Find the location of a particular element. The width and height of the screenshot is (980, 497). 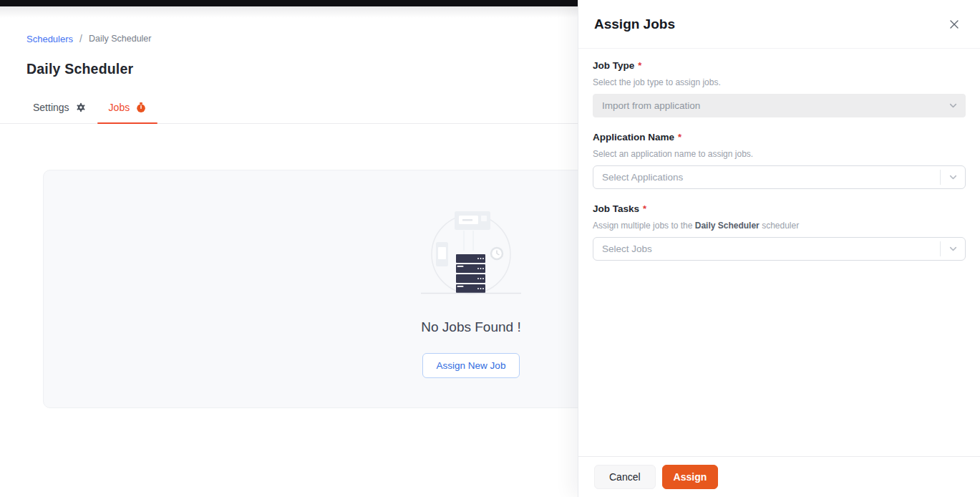

job-tasks-helper-prefix: Assign multiple jobs to the is located at coordinates (644, 226).